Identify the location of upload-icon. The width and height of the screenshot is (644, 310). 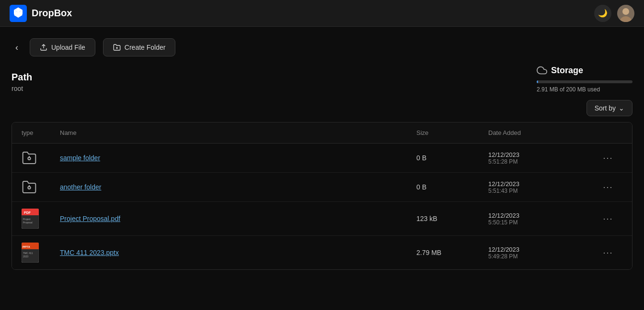
(44, 47).